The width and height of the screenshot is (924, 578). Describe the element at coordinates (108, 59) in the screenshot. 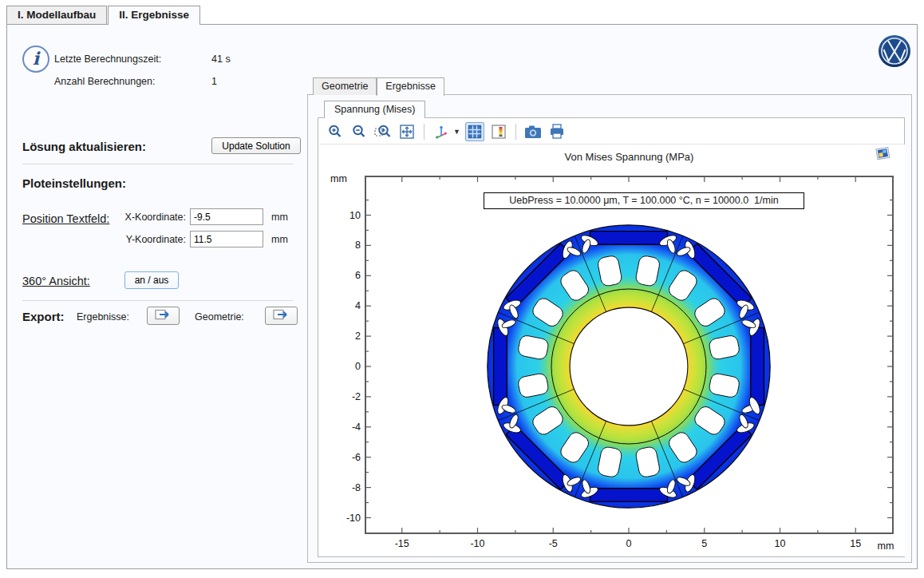

I see `last-computation-label: Letzte Berechnungszeit:` at that location.